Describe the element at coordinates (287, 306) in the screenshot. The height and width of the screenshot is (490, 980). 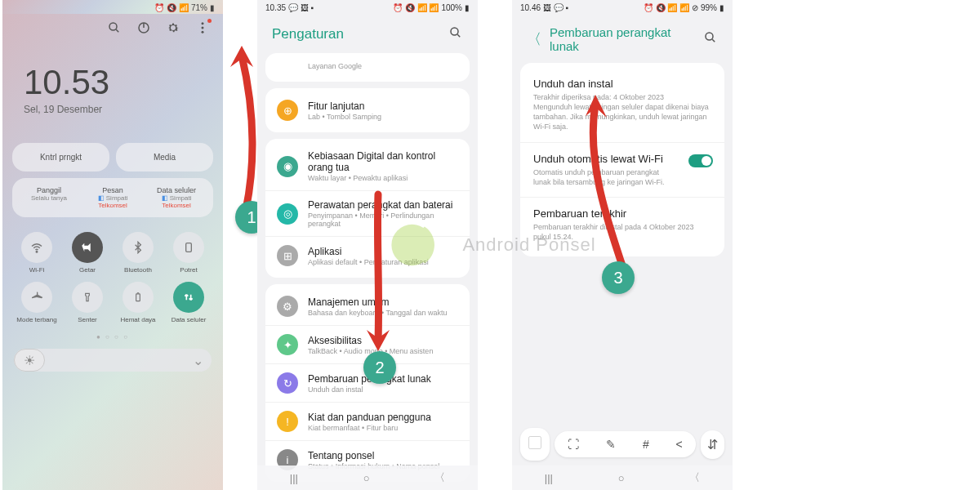
I see `general-icon: ⚙` at that location.